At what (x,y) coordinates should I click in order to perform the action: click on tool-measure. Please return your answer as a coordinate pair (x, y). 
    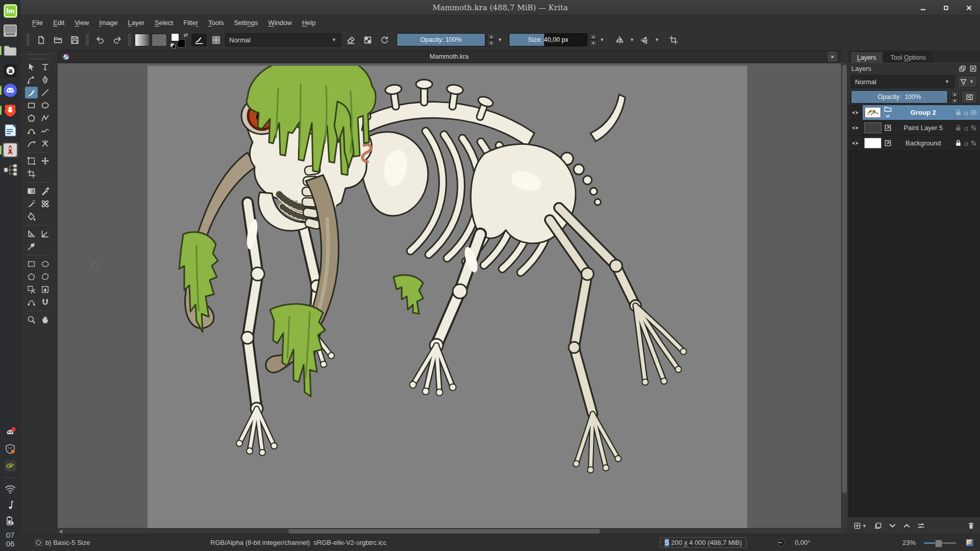
    Looking at the image, I should click on (45, 234).